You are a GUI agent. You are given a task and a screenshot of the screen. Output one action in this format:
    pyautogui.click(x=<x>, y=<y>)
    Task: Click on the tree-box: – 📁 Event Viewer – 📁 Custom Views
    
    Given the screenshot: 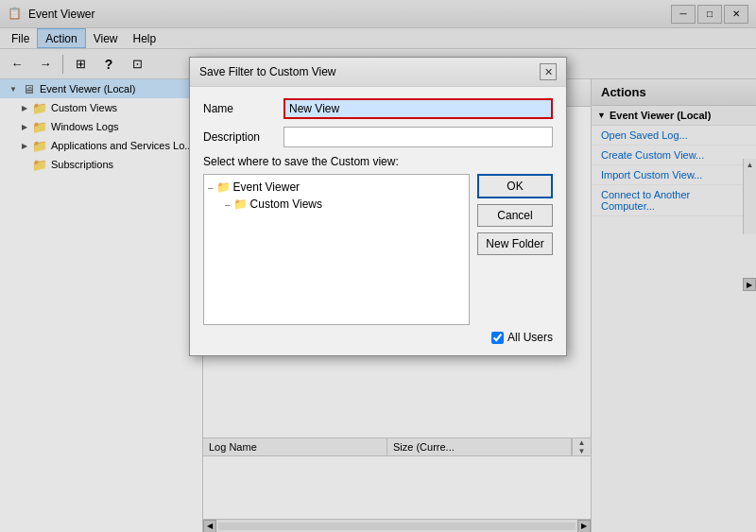 What is the action you would take?
    pyautogui.click(x=336, y=249)
    